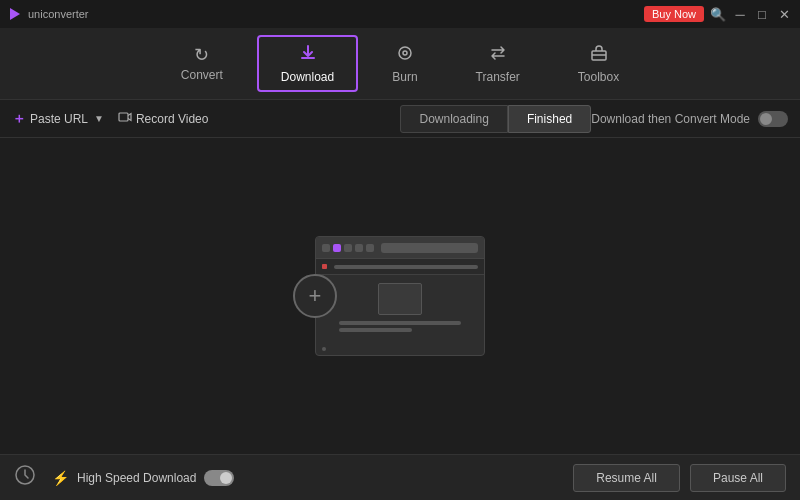 The width and height of the screenshot is (800, 500). I want to click on browser-url-bar, so click(430, 248).